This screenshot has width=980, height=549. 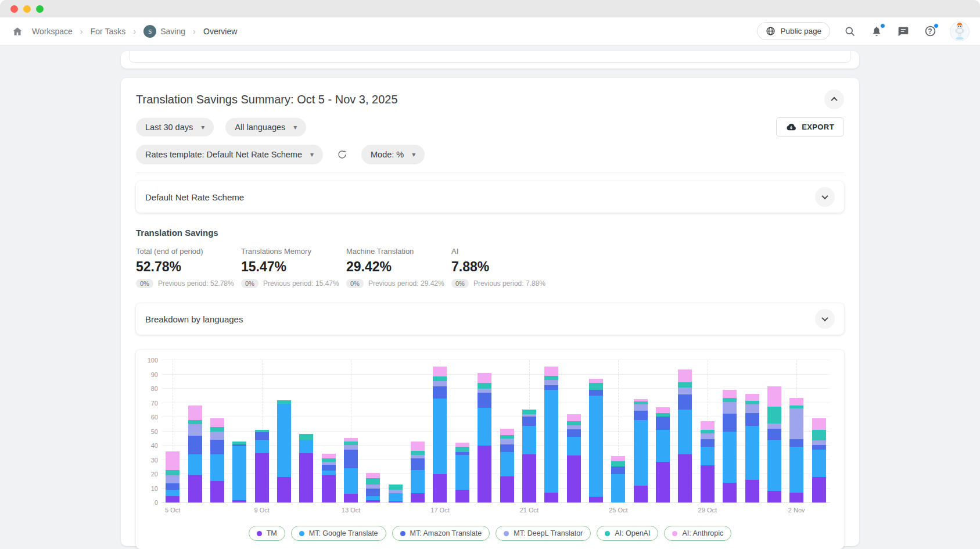 What do you see at coordinates (796, 431) in the screenshot?
I see `bar-column: 2 Nov` at bounding box center [796, 431].